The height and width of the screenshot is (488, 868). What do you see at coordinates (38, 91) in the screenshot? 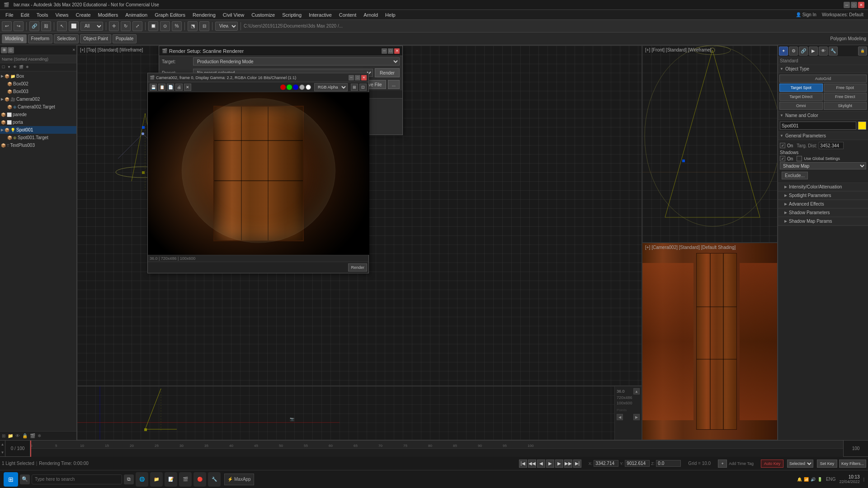
I see `tree-item-box003: 📦 Box003` at bounding box center [38, 91].